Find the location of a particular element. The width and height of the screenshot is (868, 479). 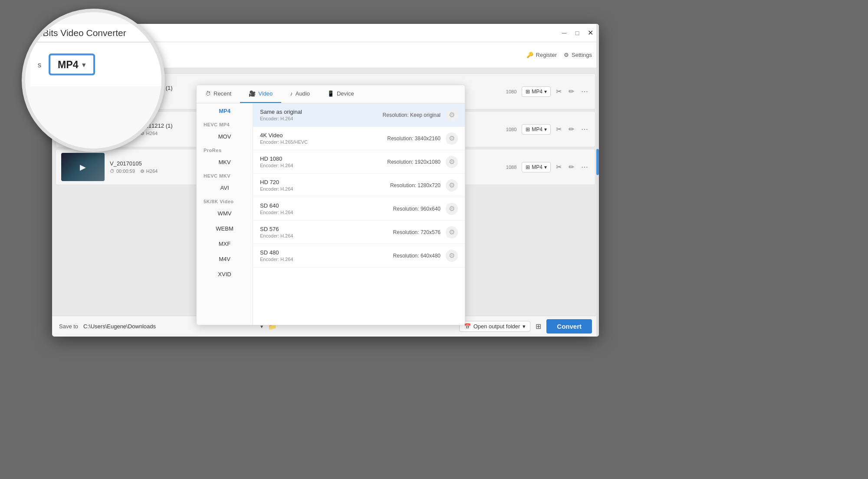

magnifier-format-area: s MP4 ▾ is located at coordinates (98, 64).